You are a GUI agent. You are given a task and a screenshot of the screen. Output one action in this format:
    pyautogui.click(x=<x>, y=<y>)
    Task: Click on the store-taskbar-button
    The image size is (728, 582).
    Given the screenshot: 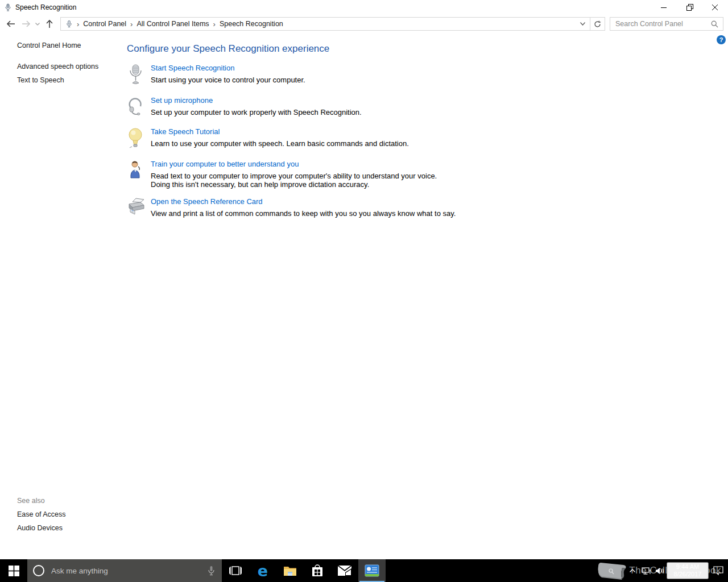 What is the action you would take?
    pyautogui.click(x=317, y=571)
    